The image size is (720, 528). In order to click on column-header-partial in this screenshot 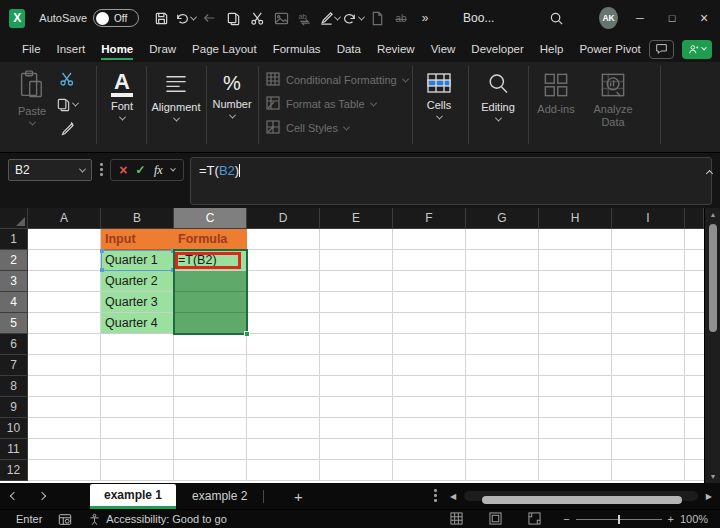, I will do `click(694, 218)`.